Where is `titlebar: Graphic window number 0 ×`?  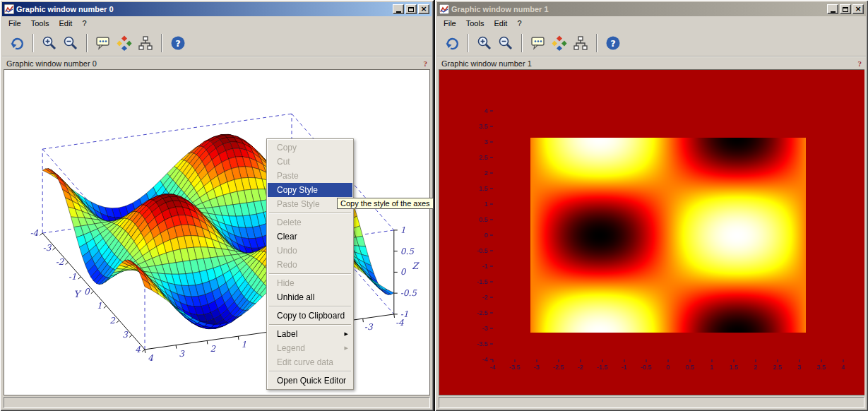
titlebar: Graphic window number 0 × is located at coordinates (217, 9).